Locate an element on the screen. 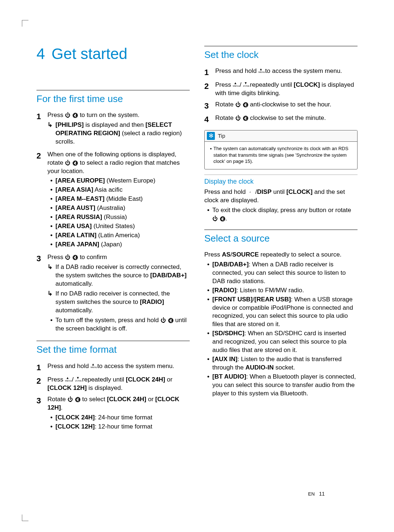 Image resolution: width=394 pixels, height=532 pixels. select-source-intro: Press AS/SOURCE repeatedly to select a s… is located at coordinates (281, 255).